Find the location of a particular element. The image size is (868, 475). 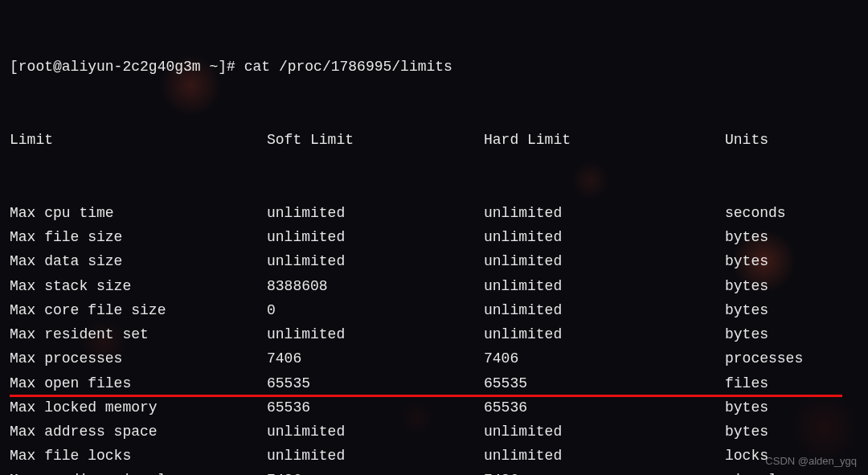

header-soft: Soft Limit is located at coordinates (375, 140).